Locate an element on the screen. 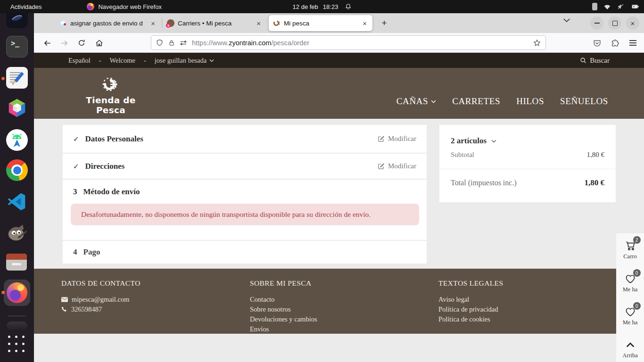 Image resolution: width=644 pixels, height=362 pixels. footer-link-devoluciones: Devoluciones y cambios is located at coordinates (284, 320).